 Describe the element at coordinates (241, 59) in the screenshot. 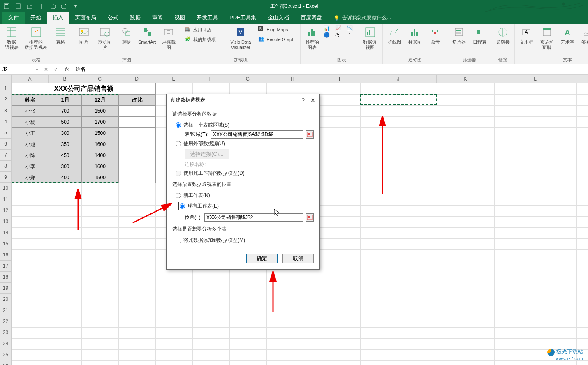

I see `group-label-addins: 加载项` at that location.